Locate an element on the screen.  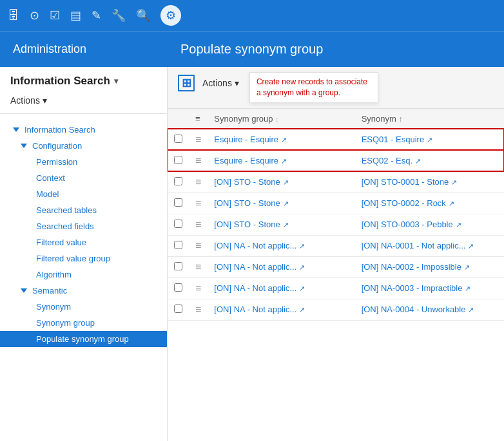
cell-synonym: ESQ01 - Esquire↗ is located at coordinates (429, 139).